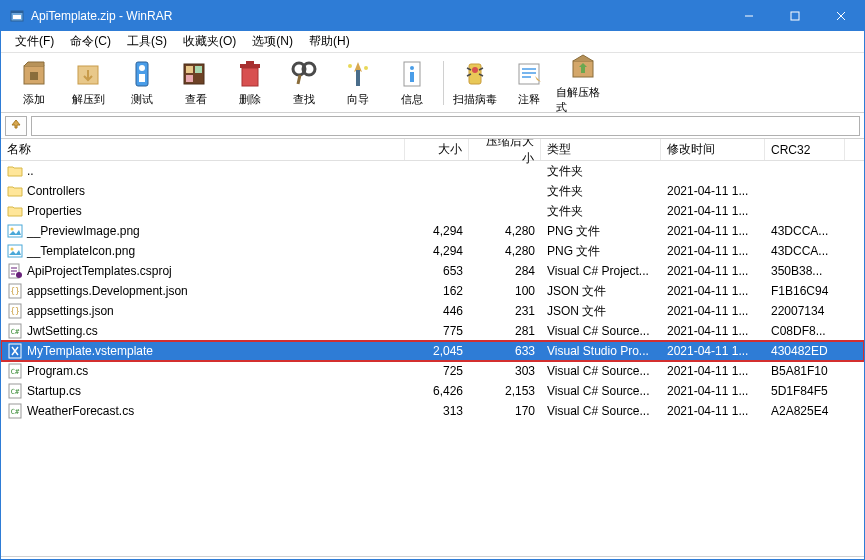 This screenshot has width=865, height=560. What do you see at coordinates (437, 331) in the screenshot?
I see `cell-size: 775` at bounding box center [437, 331].